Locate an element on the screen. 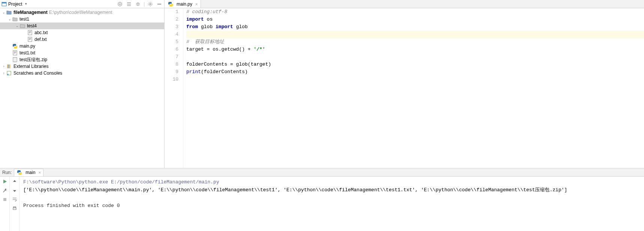  code-line: folderContents = glob(target) is located at coordinates (415, 64).